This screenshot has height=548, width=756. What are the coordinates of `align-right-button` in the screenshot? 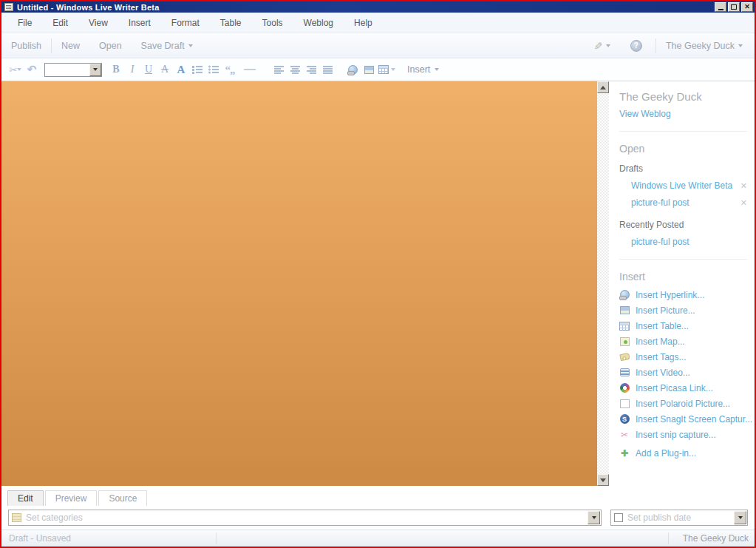 It's located at (311, 70).